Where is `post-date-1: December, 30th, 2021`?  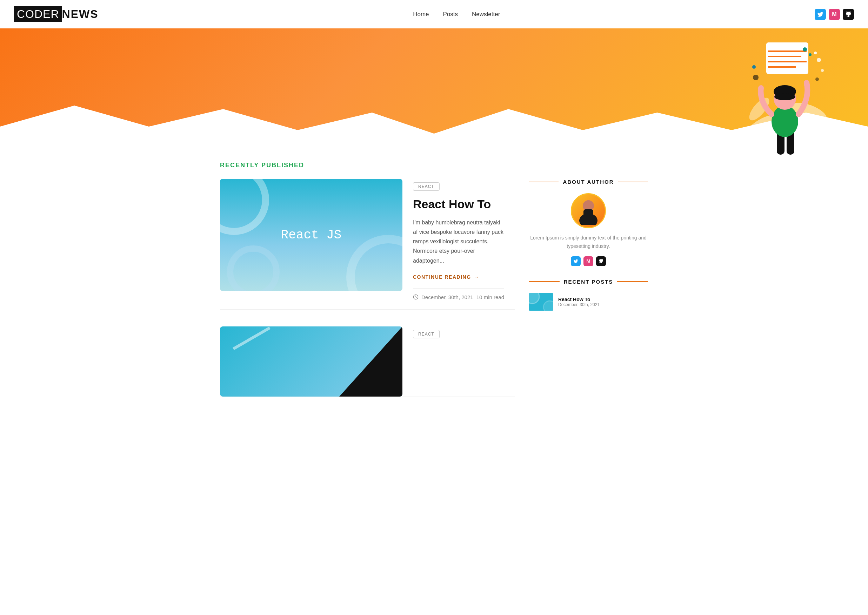 post-date-1: December, 30th, 2021 is located at coordinates (443, 297).